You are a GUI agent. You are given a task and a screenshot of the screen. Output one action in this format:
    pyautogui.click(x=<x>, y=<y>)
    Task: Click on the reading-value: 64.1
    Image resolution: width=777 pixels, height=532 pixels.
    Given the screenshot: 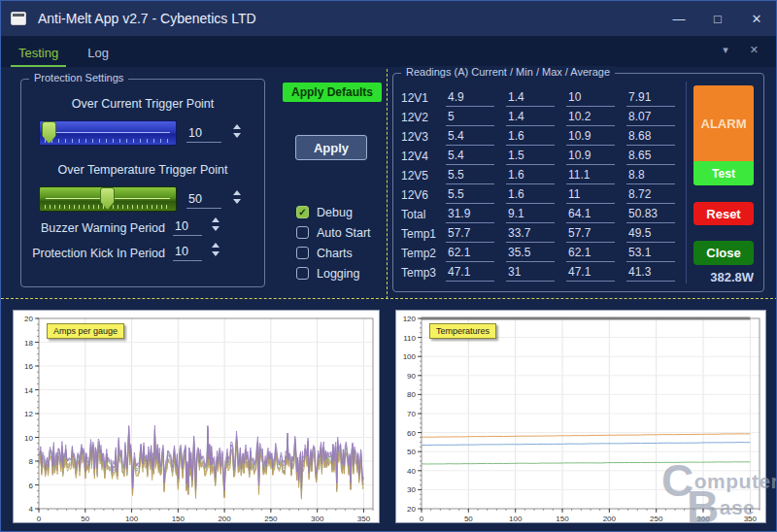 What is the action you would take?
    pyautogui.click(x=591, y=216)
    